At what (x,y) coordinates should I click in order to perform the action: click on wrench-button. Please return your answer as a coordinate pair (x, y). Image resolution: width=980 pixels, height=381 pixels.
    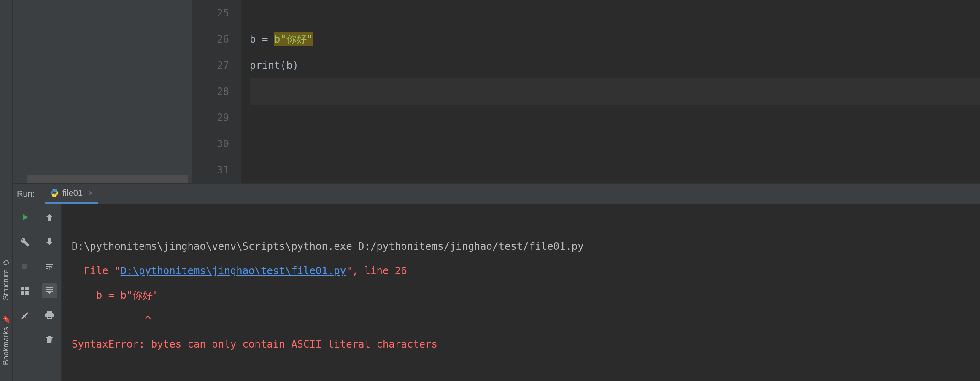
    Looking at the image, I should click on (25, 242).